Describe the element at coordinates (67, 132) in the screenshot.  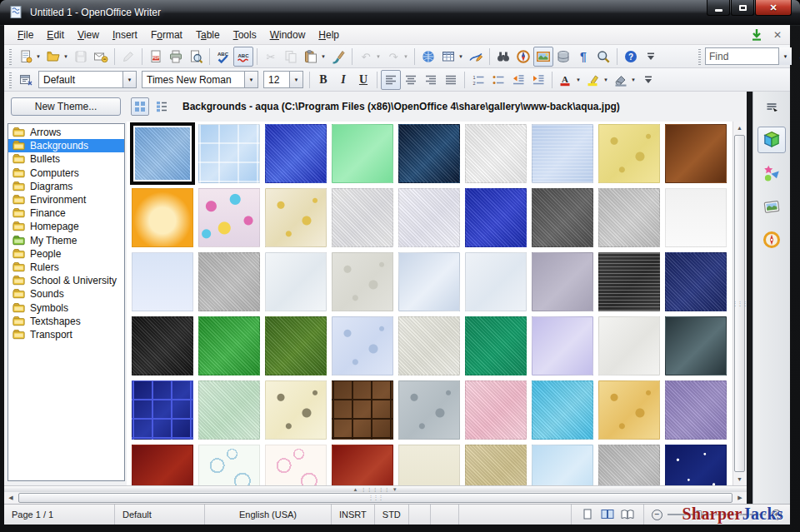
I see `theme-arrows: Arrows` at that location.